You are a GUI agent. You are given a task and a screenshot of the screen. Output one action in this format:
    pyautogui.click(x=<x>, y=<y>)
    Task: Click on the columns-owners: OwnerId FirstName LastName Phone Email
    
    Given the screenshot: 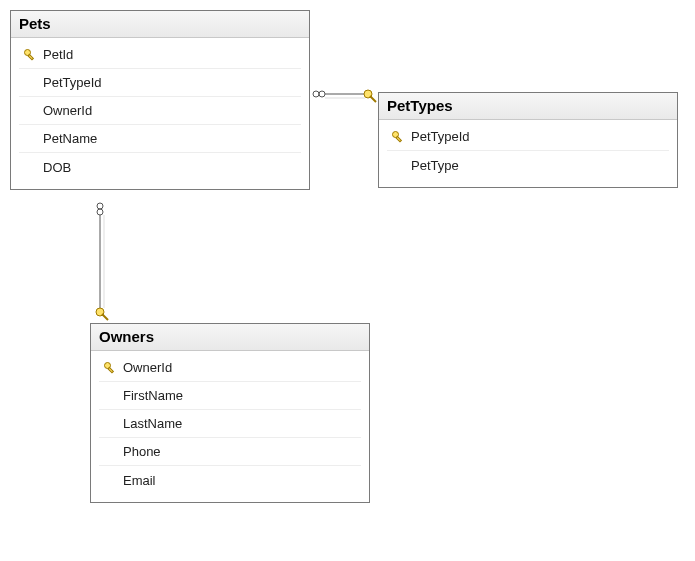 What is the action you would take?
    pyautogui.click(x=230, y=426)
    